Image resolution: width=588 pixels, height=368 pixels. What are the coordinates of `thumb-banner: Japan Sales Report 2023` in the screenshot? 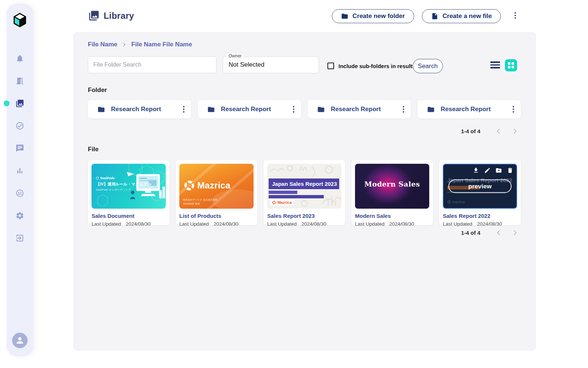 It's located at (304, 184).